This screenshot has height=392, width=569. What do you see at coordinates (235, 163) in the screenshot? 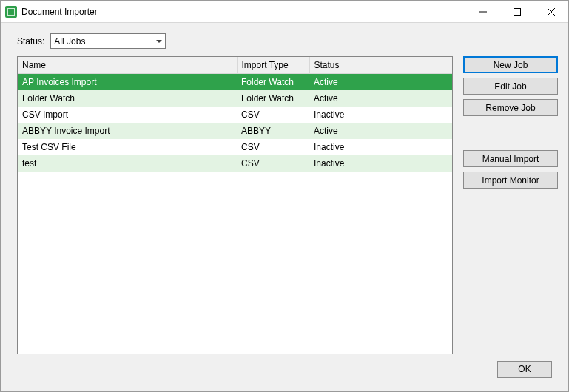
I see `table-row: testCSVInactive` at bounding box center [235, 163].